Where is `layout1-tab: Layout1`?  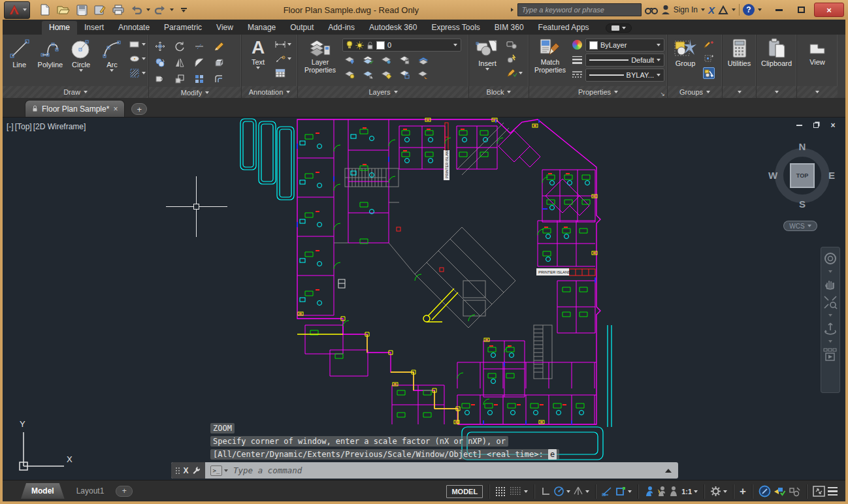 layout1-tab: Layout1 is located at coordinates (90, 491).